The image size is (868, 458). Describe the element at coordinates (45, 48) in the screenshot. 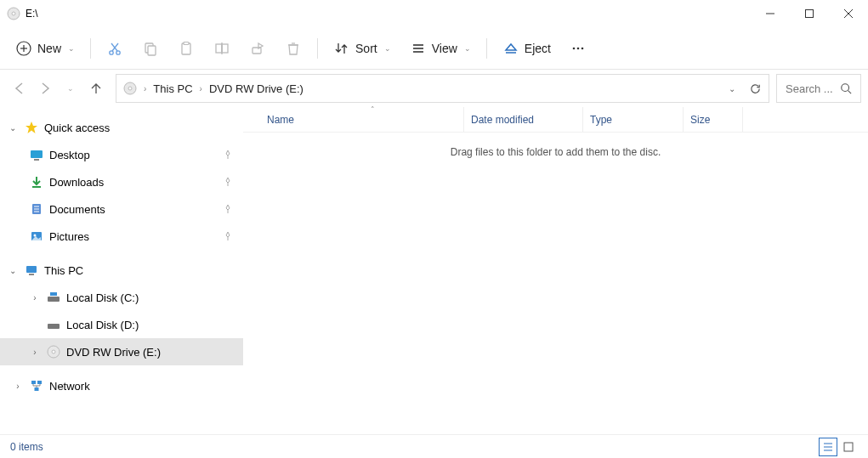

I see `new-button: New ⌄` at that location.